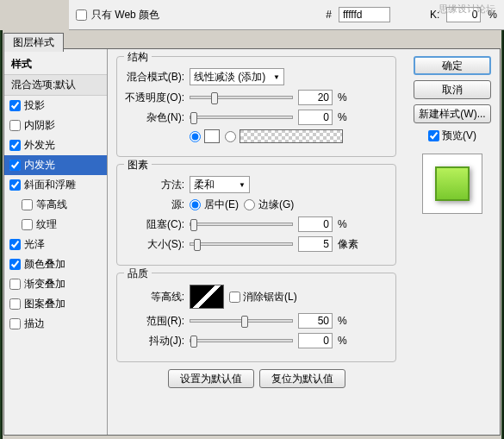 This screenshot has width=504, height=439. What do you see at coordinates (452, 66) in the screenshot?
I see `ok-button: 确定` at bounding box center [452, 66].